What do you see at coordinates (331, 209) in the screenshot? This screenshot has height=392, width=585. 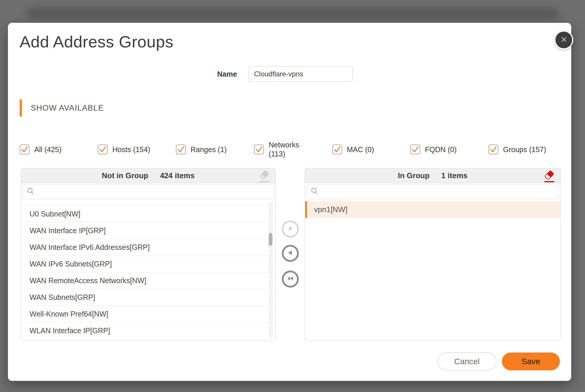 I see `selected-item-label: vpn1[NW]` at bounding box center [331, 209].